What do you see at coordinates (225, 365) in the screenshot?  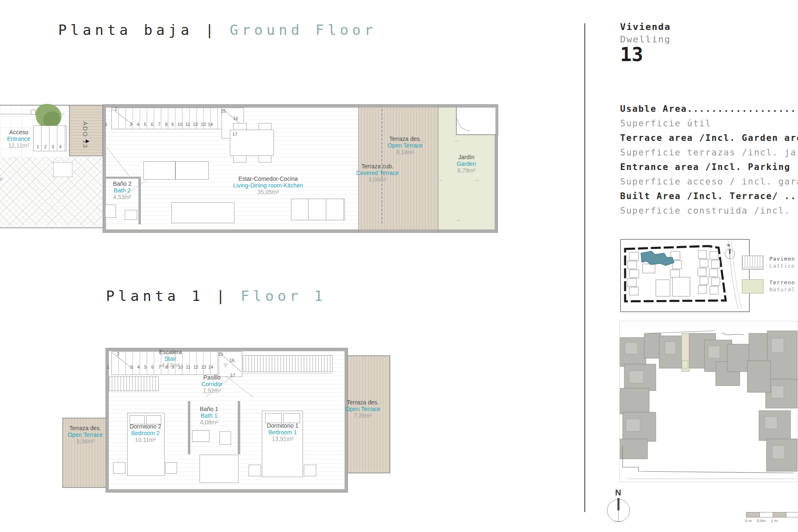 I see `stair-direction-icon: ▽` at bounding box center [225, 365].